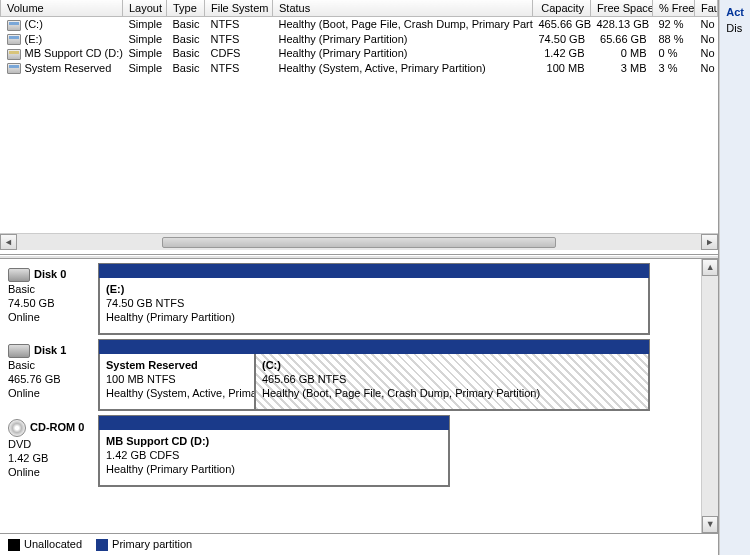  What do you see at coordinates (360, 24) in the screenshot?
I see `volume-row: (C:) Simple Basic NTFS Healthy (Boot, Pa…` at bounding box center [360, 24].